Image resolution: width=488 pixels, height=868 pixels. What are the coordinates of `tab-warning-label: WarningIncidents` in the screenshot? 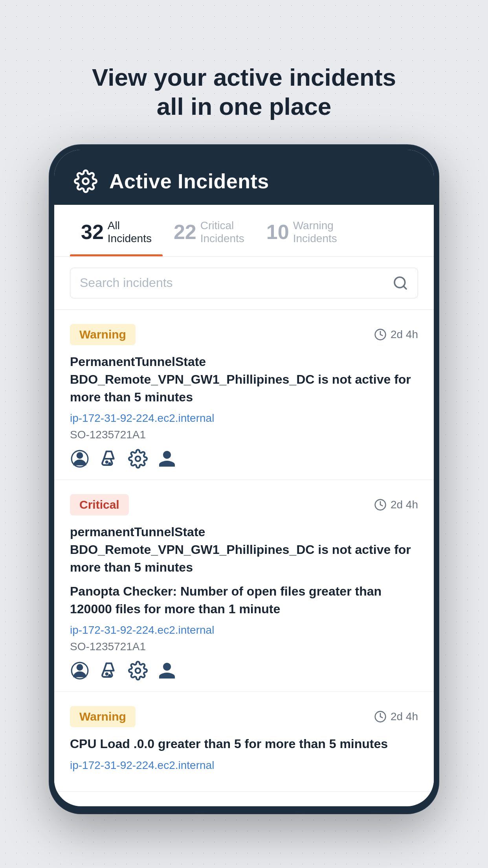 It's located at (315, 232).